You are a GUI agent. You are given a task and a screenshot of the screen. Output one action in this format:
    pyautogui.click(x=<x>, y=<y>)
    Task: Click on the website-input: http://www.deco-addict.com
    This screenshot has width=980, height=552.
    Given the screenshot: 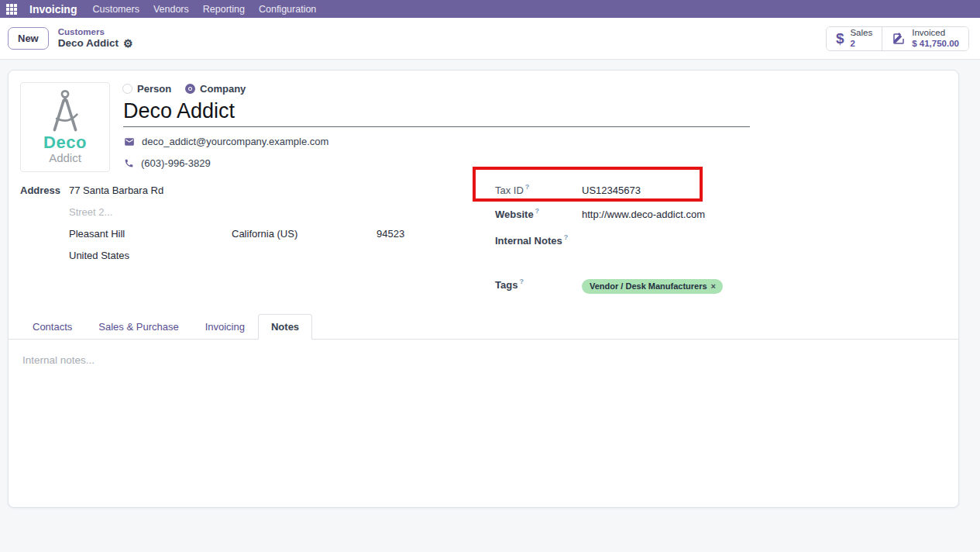 What is the action you would take?
    pyautogui.click(x=643, y=214)
    